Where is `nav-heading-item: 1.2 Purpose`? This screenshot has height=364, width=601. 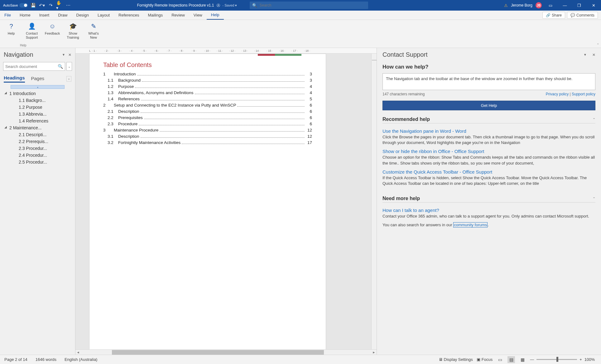 nav-heading-item: 1.2 Purpose is located at coordinates (37, 107).